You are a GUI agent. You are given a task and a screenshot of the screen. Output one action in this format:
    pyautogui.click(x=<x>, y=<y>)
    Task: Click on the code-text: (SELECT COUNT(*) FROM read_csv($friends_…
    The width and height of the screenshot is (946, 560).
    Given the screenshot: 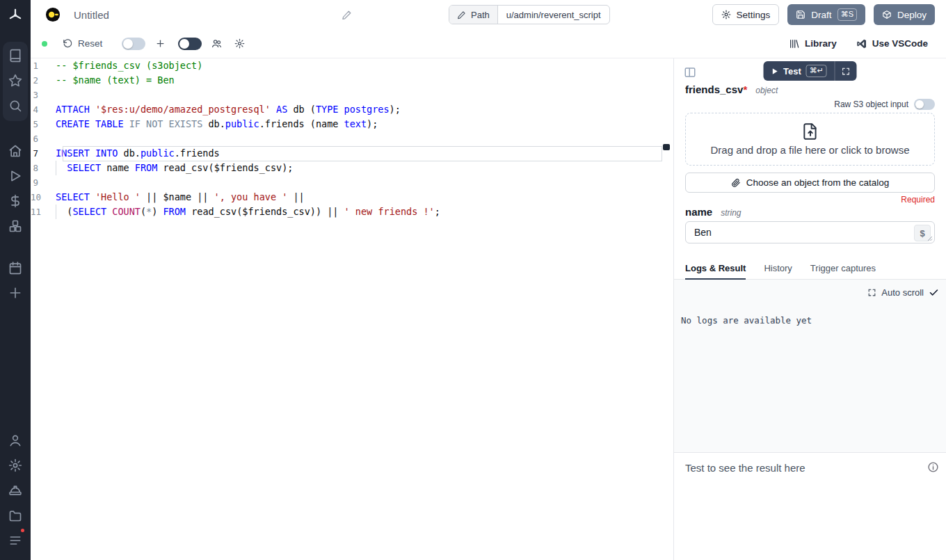 What is the action you would take?
    pyautogui.click(x=359, y=211)
    